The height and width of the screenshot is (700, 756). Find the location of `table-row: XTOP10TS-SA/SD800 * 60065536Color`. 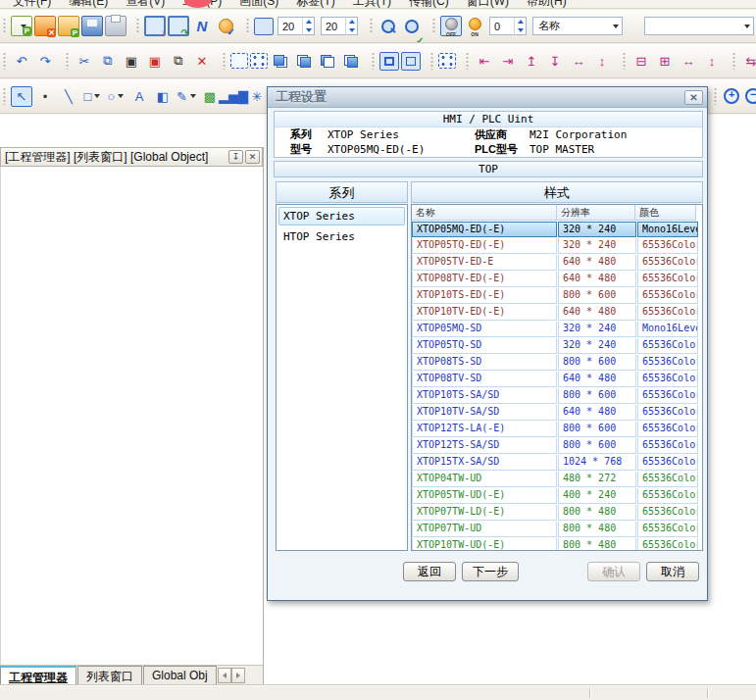

table-row: XTOP10TS-SA/SD800 * 60065536Color is located at coordinates (557, 396).